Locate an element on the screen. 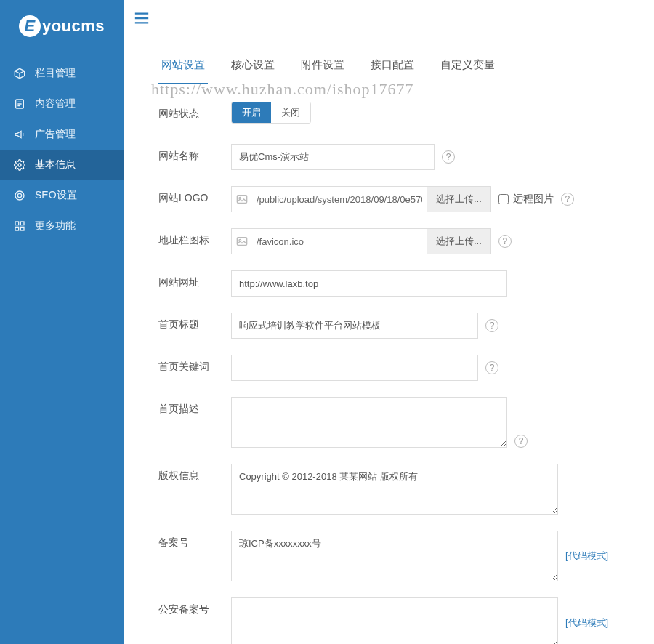 This screenshot has width=654, height=644. favicon-path-input is located at coordinates (339, 241).